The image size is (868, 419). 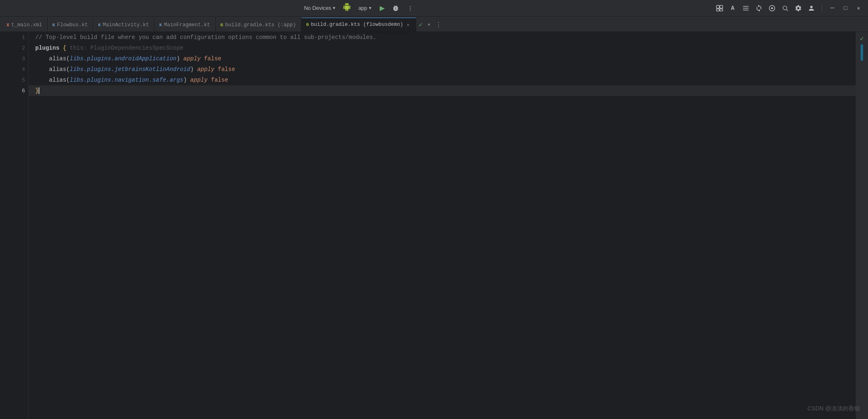 What do you see at coordinates (365, 8) in the screenshot?
I see `app-dropdown-button: app ▾` at bounding box center [365, 8].